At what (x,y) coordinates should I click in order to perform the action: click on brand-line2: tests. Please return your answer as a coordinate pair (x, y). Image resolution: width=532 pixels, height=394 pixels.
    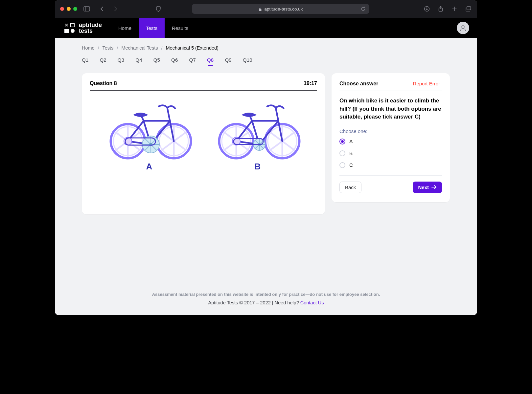
    Looking at the image, I should click on (90, 31).